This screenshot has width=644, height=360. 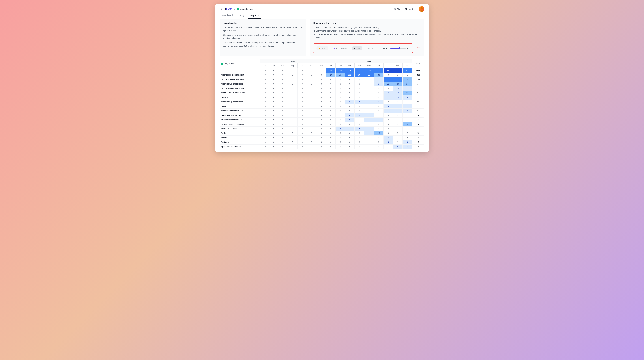 I want to click on page-cell: /glossary/seed-keyword/, so click(x=240, y=147).